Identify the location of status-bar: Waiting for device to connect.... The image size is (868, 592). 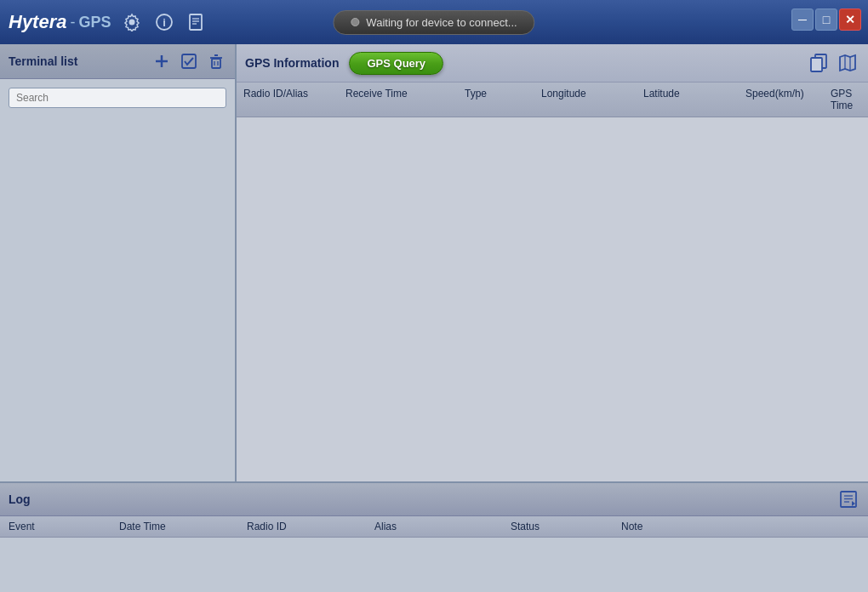
(434, 22).